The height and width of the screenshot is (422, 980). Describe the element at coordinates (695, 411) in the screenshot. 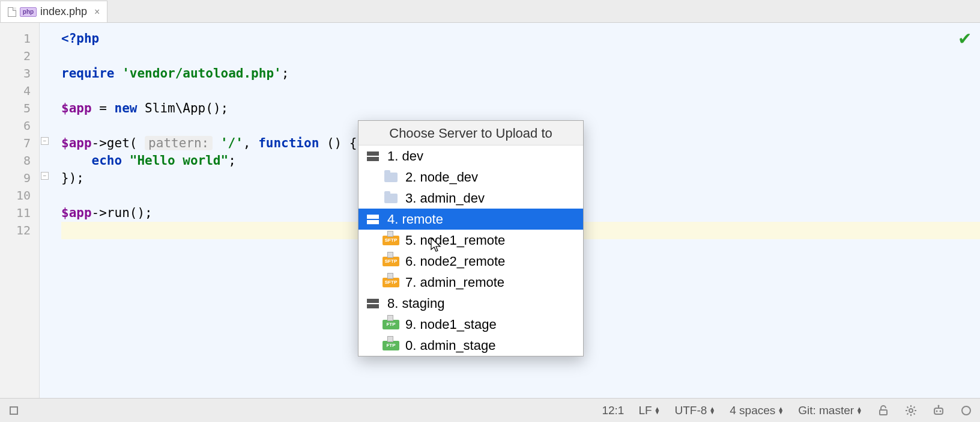

I see `file-encoding: UTF-8▲▼` at that location.